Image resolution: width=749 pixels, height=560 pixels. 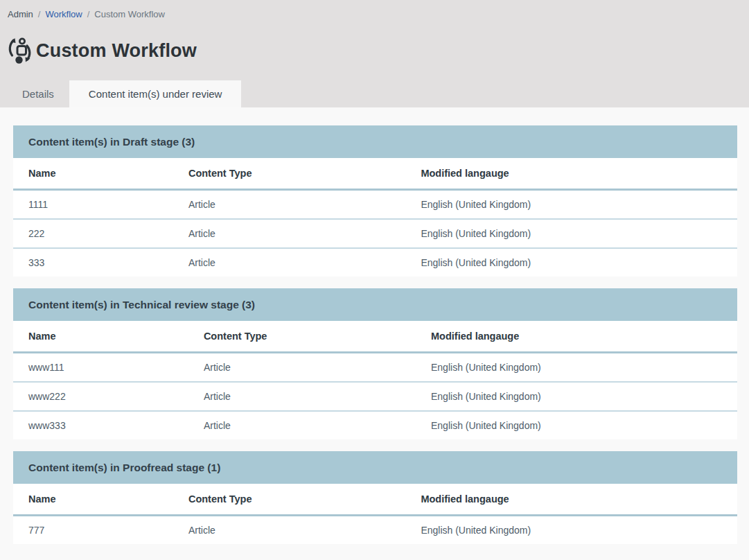 What do you see at coordinates (374, 10) in the screenshot?
I see `breadcrumb: Admin/Workflow/Custom Workflow` at bounding box center [374, 10].